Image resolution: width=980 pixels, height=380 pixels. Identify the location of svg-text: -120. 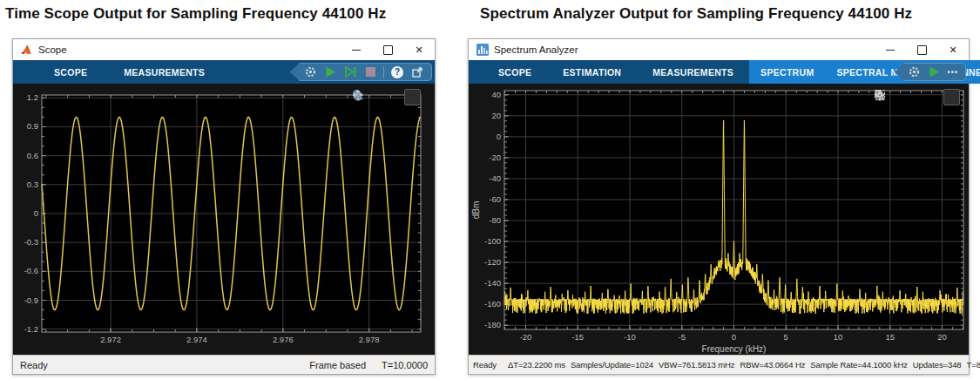
(493, 261).